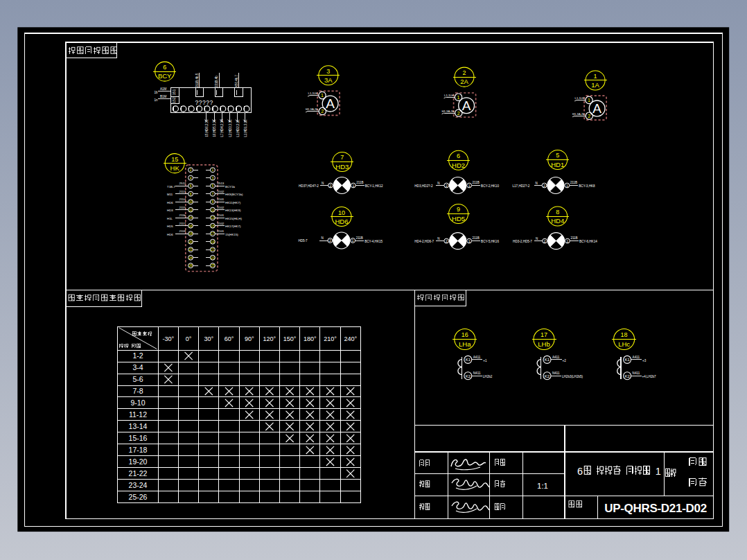  Describe the element at coordinates (557, 220) in the screenshot. I see `svg-text: HD4` at that location.